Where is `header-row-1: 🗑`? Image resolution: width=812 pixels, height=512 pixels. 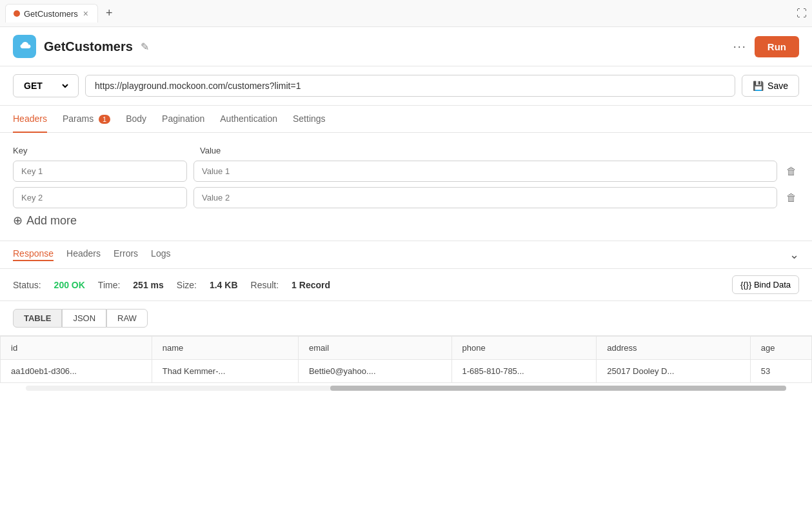 header-row-1: 🗑 is located at coordinates (406, 172).